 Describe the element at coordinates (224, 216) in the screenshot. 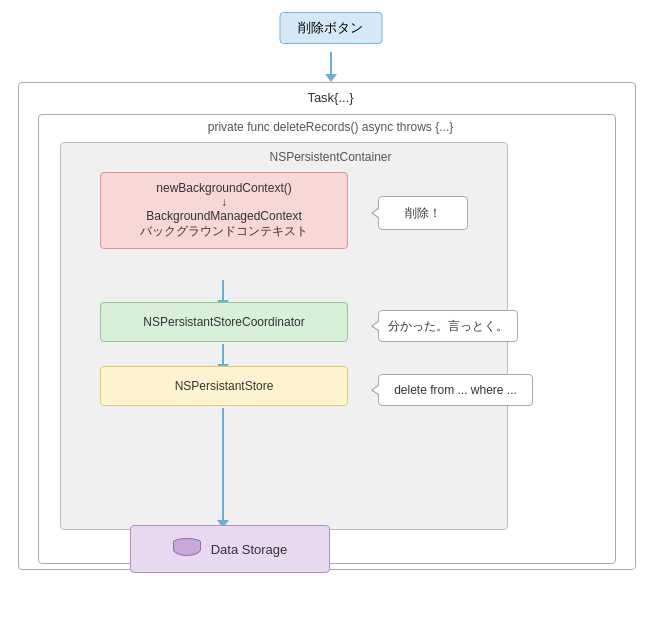

I see `bg-context-line3: BackgroundManagedContext` at that location.